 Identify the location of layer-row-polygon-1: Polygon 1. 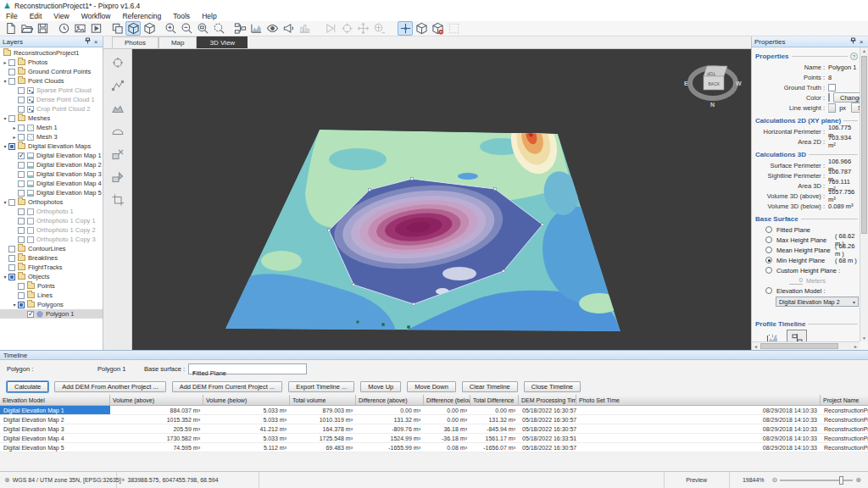
(51, 313).